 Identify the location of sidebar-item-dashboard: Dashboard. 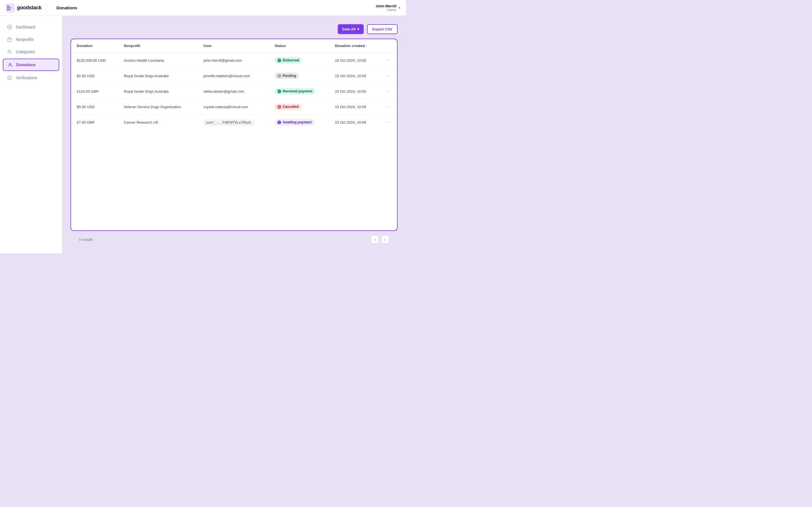
(31, 27).